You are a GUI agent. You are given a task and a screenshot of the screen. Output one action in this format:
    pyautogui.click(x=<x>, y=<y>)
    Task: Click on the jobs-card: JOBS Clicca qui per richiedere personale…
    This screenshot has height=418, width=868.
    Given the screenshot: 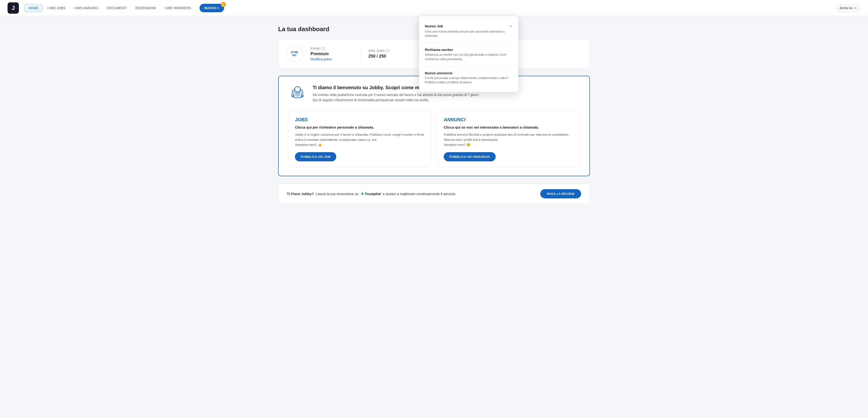 What is the action you would take?
    pyautogui.click(x=360, y=139)
    